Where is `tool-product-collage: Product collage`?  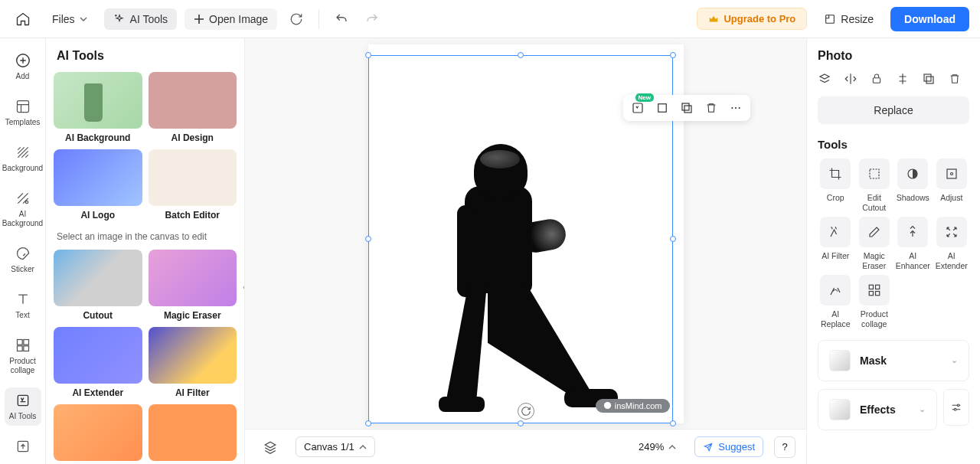
tool-product-collage: Product collage is located at coordinates (874, 302).